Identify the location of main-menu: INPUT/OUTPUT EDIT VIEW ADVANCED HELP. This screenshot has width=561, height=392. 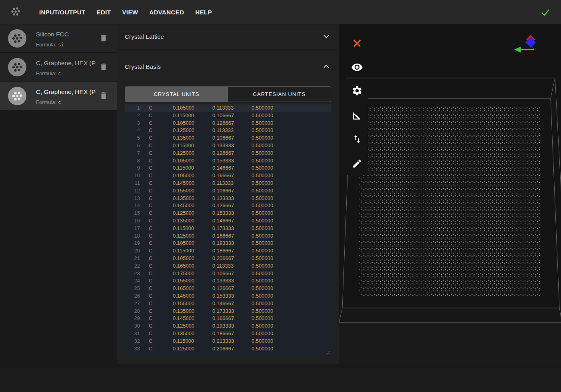
(126, 12).